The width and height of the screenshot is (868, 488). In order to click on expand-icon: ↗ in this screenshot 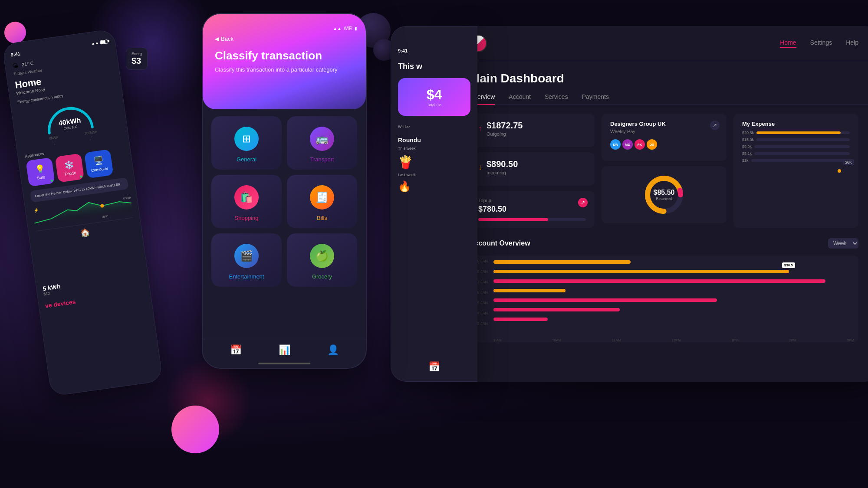, I will do `click(715, 125)`.